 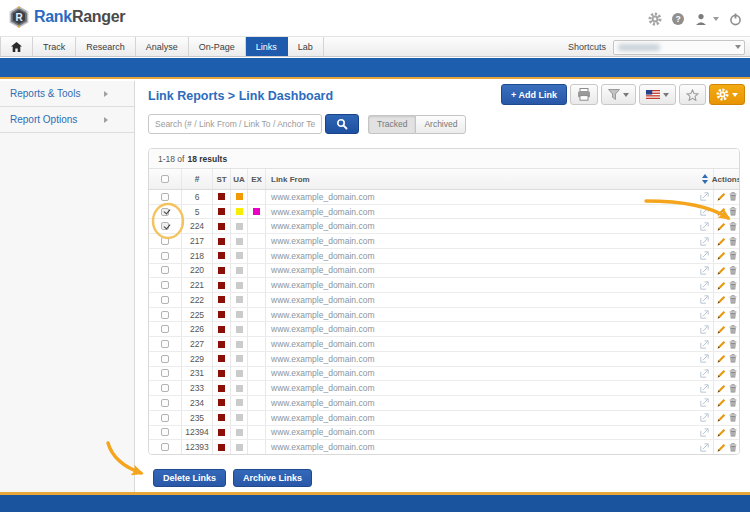 I want to click on col-header-ex: EX, so click(x=257, y=179).